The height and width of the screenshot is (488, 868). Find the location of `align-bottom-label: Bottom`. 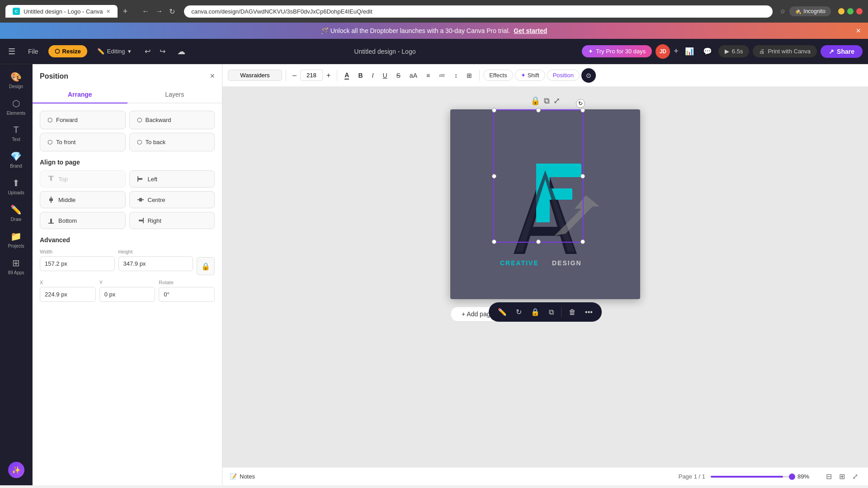

align-bottom-label: Bottom is located at coordinates (68, 221).